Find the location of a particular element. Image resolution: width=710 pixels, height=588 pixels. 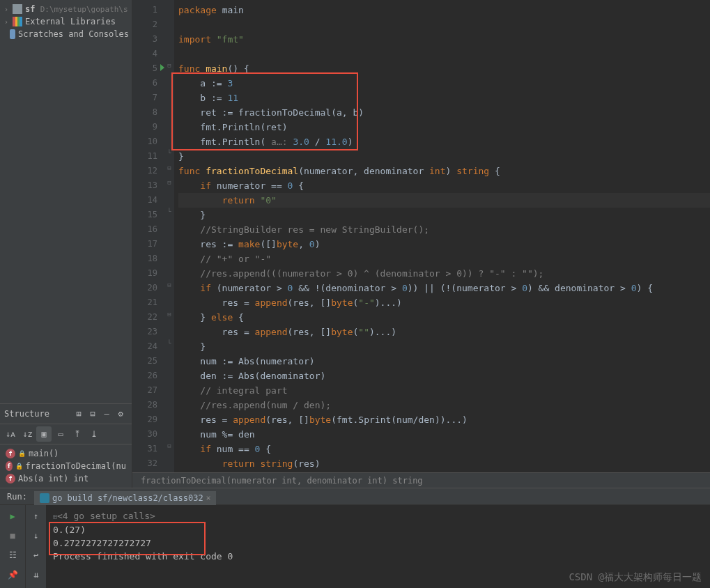

line-number: 3 is located at coordinates (146, 39).